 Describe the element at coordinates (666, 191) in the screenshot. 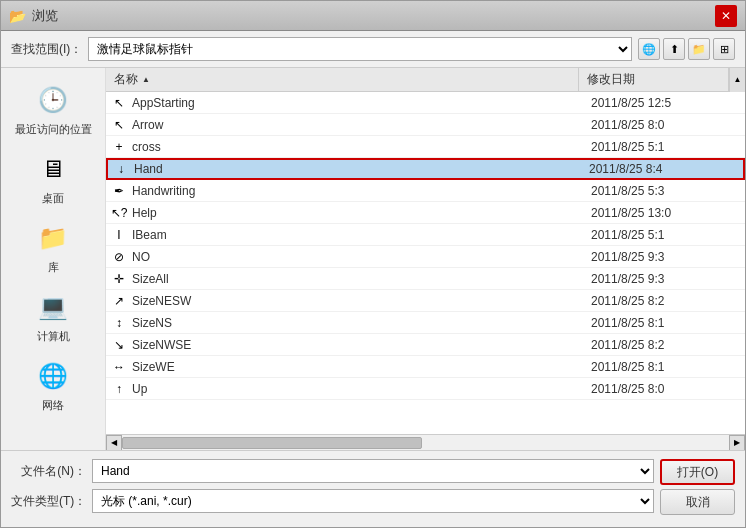

I see `file-date: 2011/8/25 5:3` at that location.